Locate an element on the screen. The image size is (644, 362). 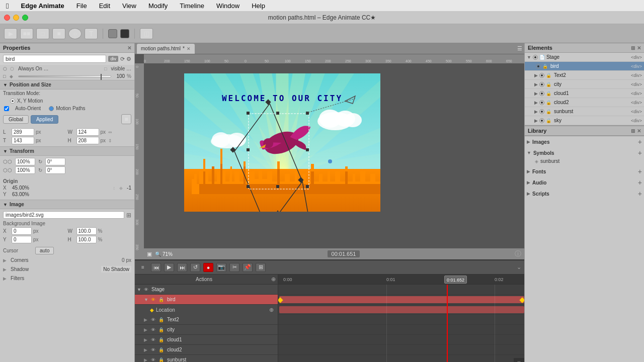
rotate2-input is located at coordinates (55, 170).